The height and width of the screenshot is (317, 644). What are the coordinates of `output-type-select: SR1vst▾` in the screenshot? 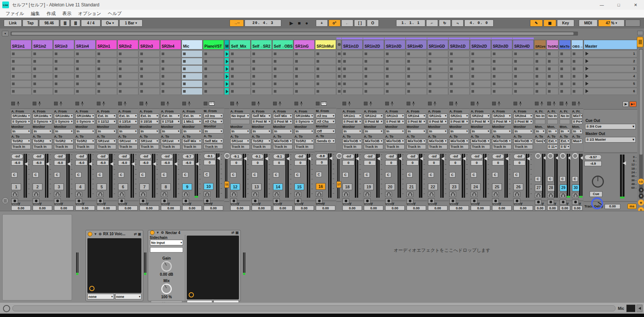 It's located at (107, 141).